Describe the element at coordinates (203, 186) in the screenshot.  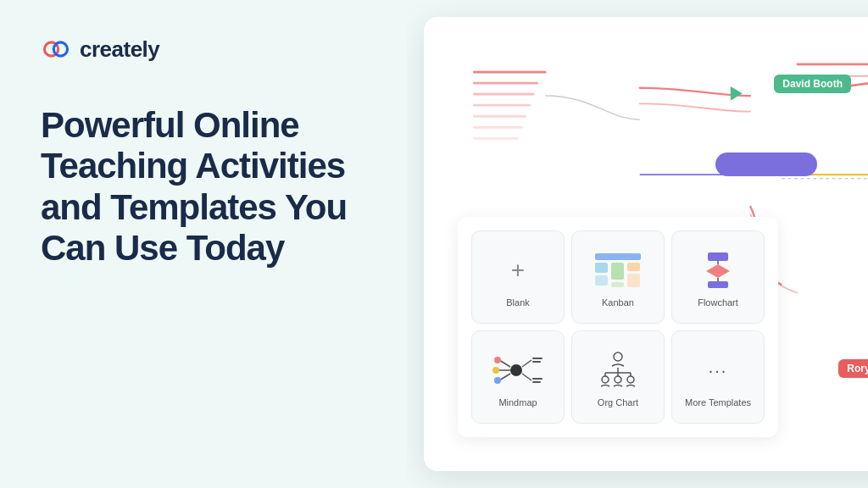
I see `page-headline: Powerful Online Teaching Activities and …` at that location.